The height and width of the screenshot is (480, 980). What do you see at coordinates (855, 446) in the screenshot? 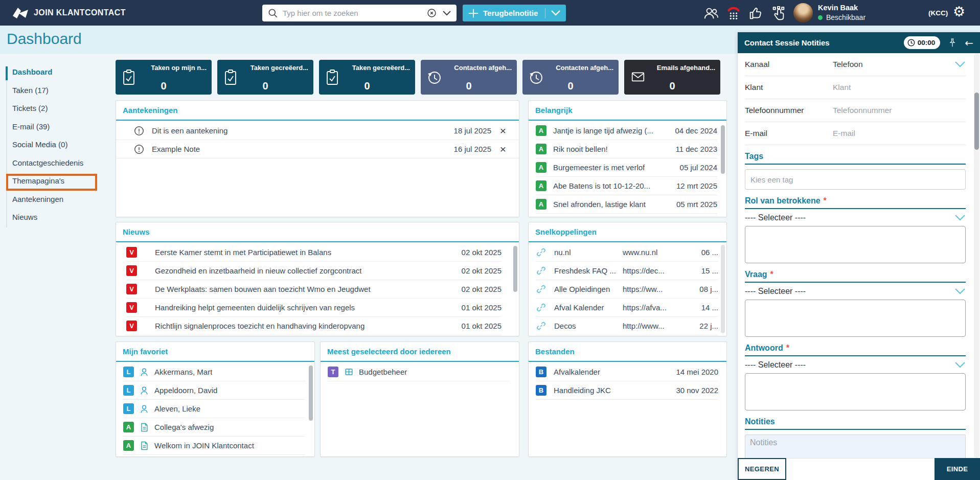
I see `notities-textarea` at bounding box center [855, 446].